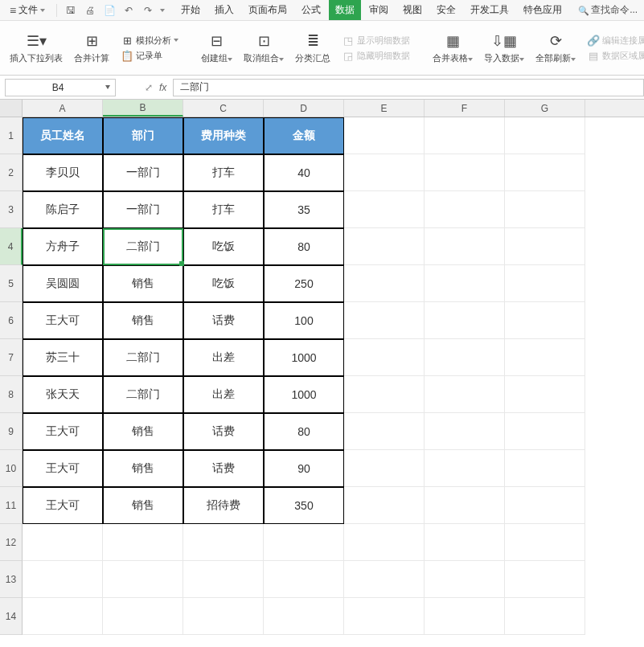  Describe the element at coordinates (129, 10) in the screenshot. I see `undo-icon: ↶` at that location.